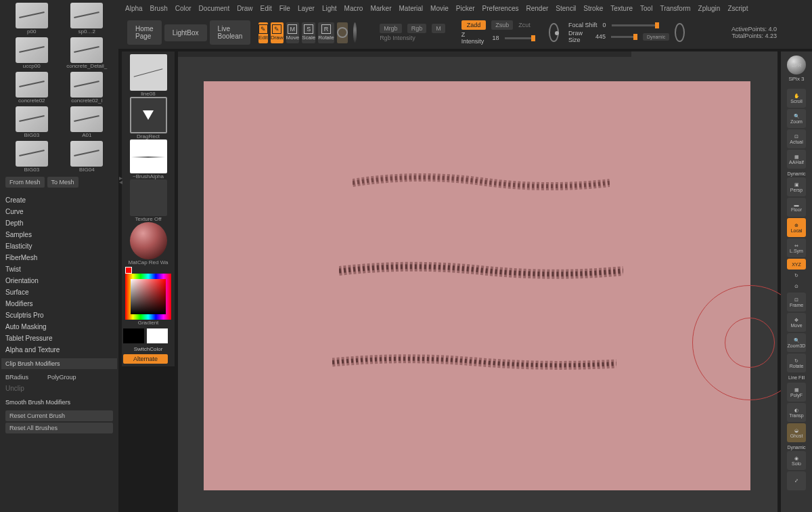 This screenshot has width=812, height=512. What do you see at coordinates (621, 8) in the screenshot?
I see `menu-texture: Texture` at bounding box center [621, 8].